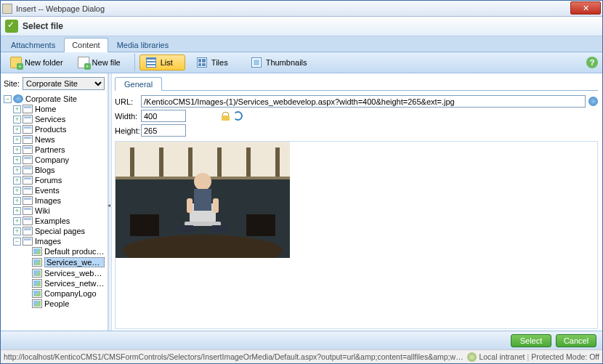  What do you see at coordinates (64, 84) in the screenshot?
I see `site-select: Corporate Site` at bounding box center [64, 84].